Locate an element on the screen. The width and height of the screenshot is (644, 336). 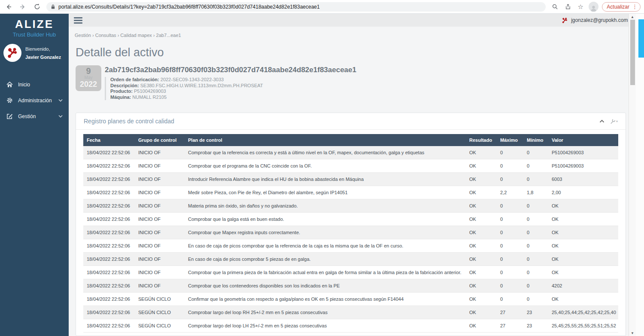
bookmark-star-icon: ☆ is located at coordinates (580, 7).